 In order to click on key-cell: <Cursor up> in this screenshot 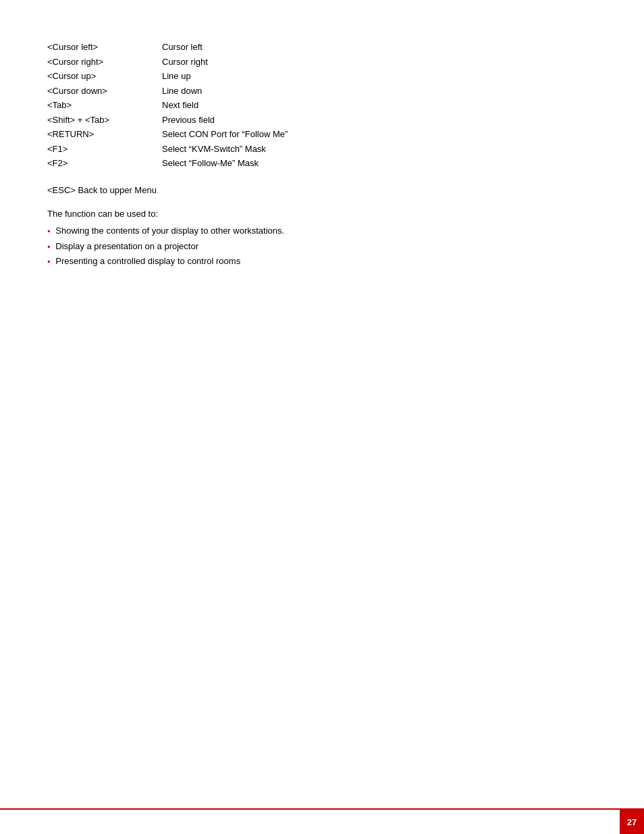, I will do `click(105, 76)`.